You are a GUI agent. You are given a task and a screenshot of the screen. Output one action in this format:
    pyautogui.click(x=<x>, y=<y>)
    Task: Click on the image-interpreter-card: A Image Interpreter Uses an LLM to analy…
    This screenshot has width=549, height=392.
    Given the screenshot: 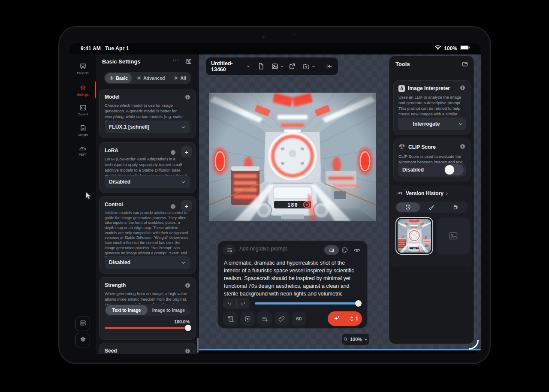 What is the action you would take?
    pyautogui.click(x=432, y=108)
    